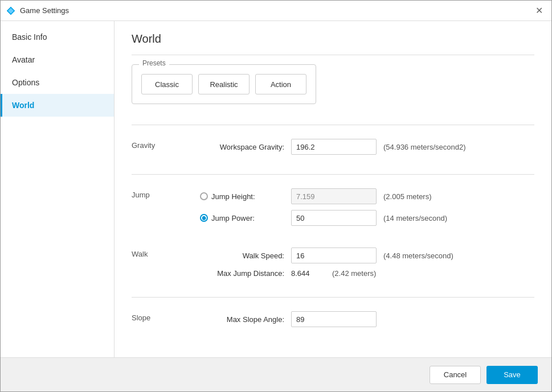 The height and width of the screenshot is (392, 552). I want to click on slope-fields: Max Slope Angle:, so click(367, 322).